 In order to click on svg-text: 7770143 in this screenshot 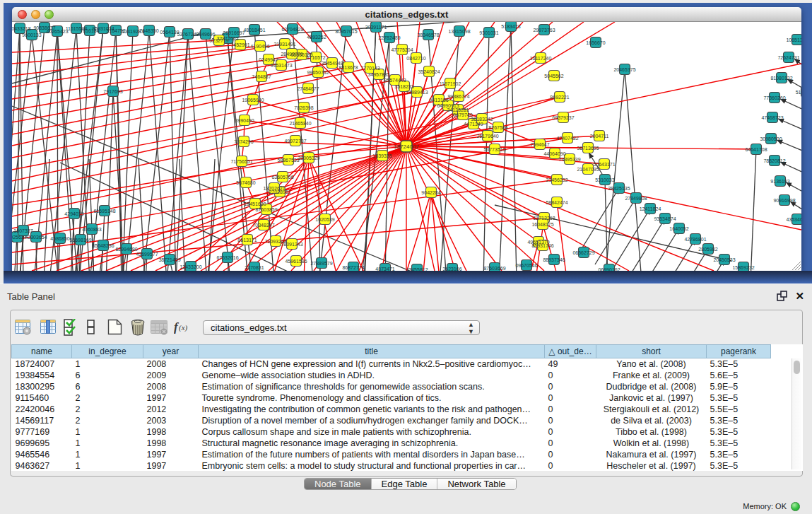, I will do `click(370, 68)`.